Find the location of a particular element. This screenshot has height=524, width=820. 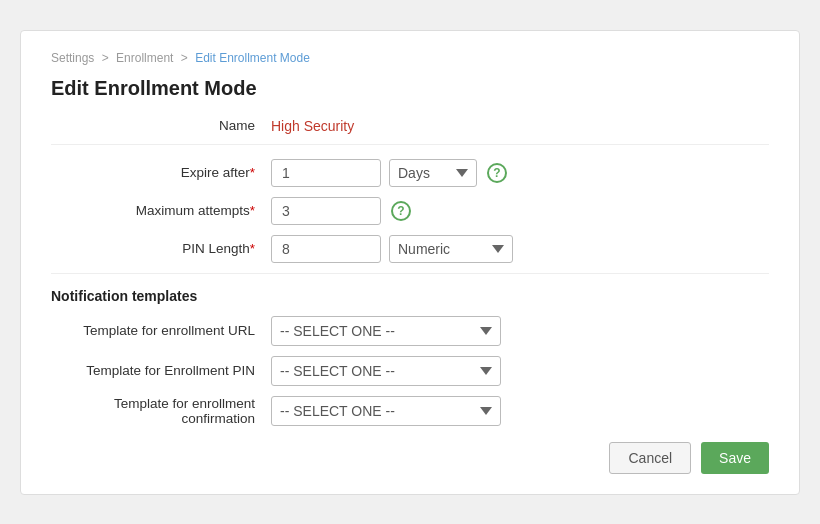

name-value: High Security is located at coordinates (312, 126).